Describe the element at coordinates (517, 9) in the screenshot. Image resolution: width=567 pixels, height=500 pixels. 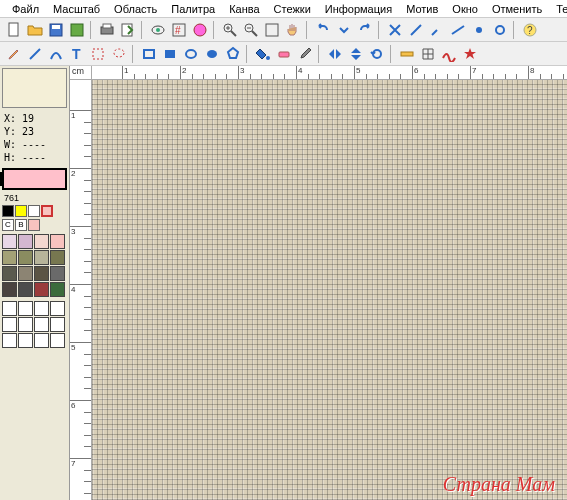
I see `menu-undo: Отменить` at that location.